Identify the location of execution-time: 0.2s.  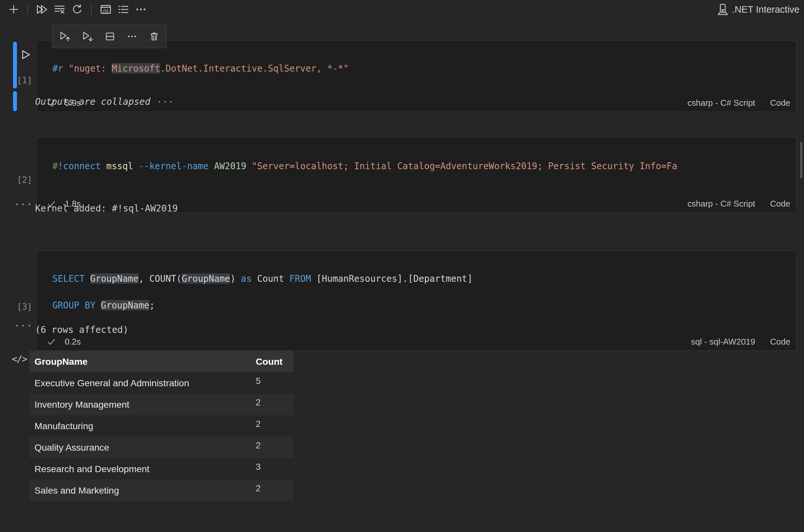
(73, 342).